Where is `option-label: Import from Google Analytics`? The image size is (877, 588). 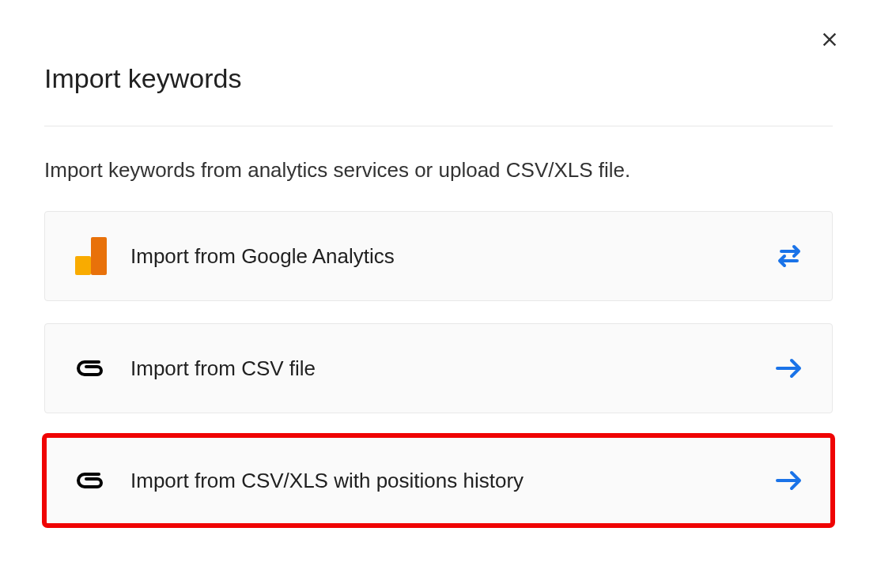 option-label: Import from Google Analytics is located at coordinates (452, 256).